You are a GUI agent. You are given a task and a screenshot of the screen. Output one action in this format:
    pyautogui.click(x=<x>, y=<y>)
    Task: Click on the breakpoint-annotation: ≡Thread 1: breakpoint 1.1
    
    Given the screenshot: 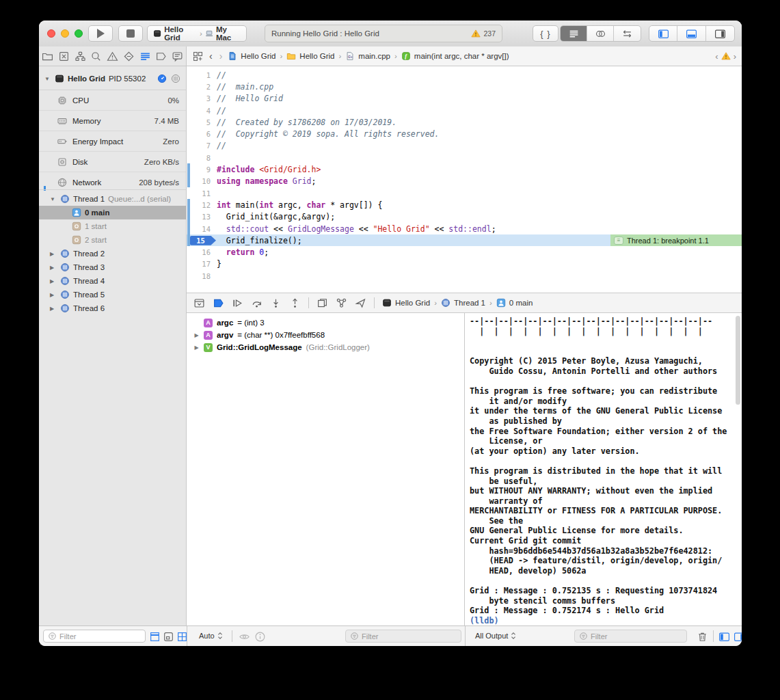 What is the action you would take?
    pyautogui.click(x=676, y=241)
    